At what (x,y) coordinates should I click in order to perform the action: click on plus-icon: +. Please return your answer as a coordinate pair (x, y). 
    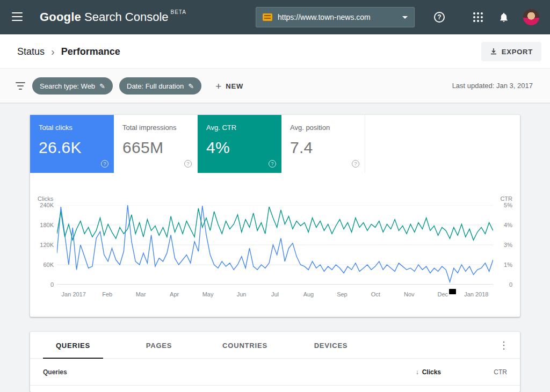
    Looking at the image, I should click on (218, 86).